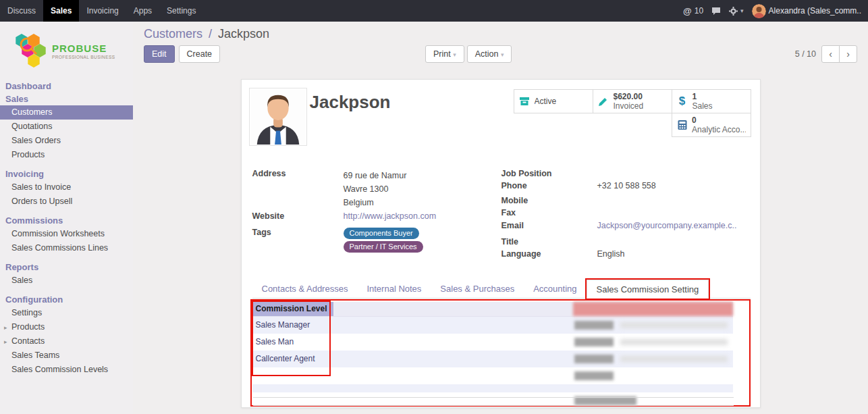  Describe the element at coordinates (66, 234) in the screenshot. I see `sidebar-item-commission-worksheets: Commission Worksheets` at that location.